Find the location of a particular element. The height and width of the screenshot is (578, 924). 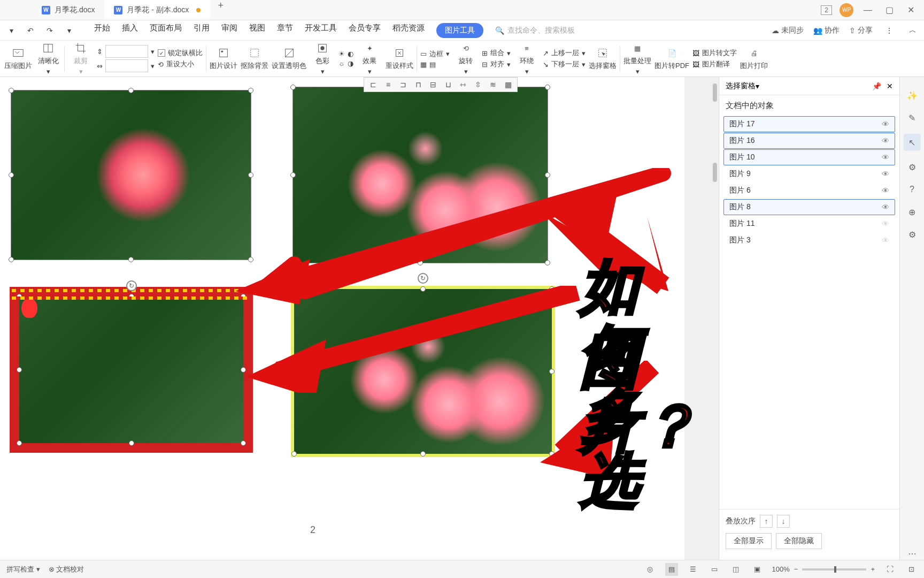

user-avatar: WP is located at coordinates (846, 10).